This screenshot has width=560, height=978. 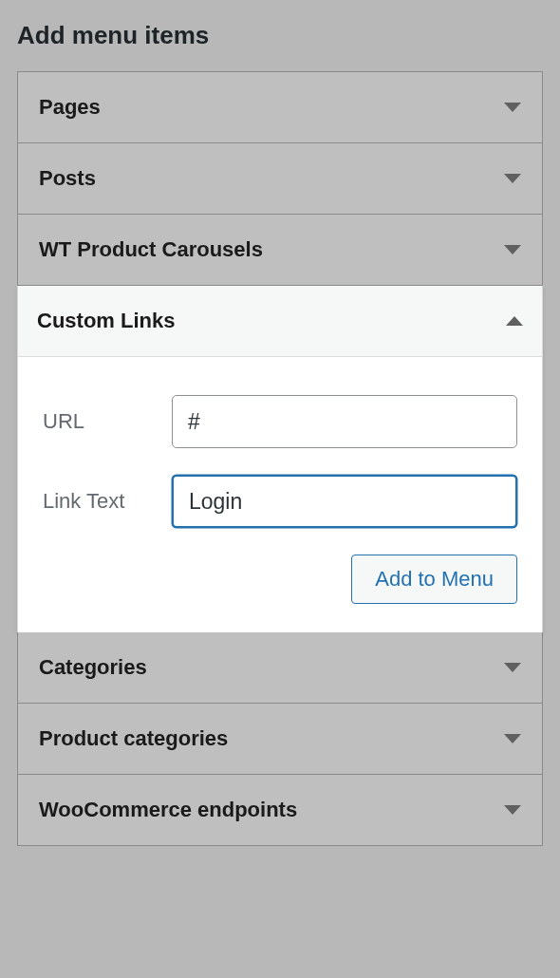 What do you see at coordinates (280, 810) in the screenshot?
I see `accordion-item-woocommerce-endpoints: WooCommerce endpoints` at bounding box center [280, 810].